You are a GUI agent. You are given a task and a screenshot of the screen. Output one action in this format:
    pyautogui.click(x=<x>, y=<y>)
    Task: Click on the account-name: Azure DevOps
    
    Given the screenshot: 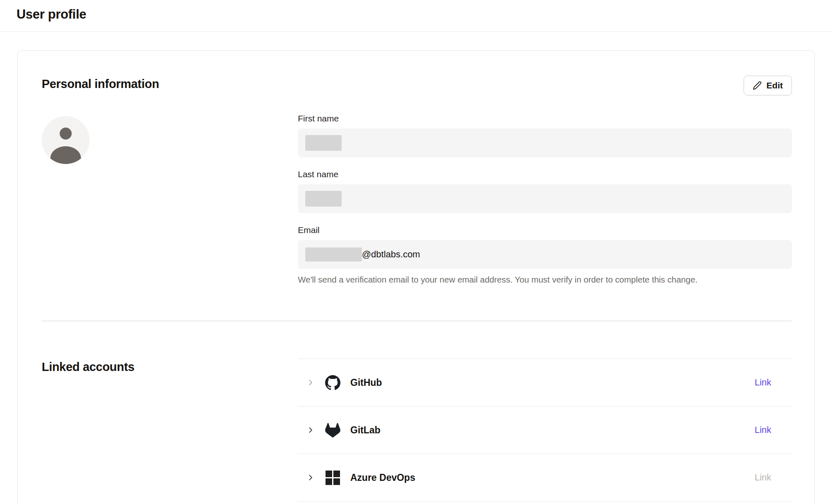 What is the action you would take?
    pyautogui.click(x=383, y=478)
    